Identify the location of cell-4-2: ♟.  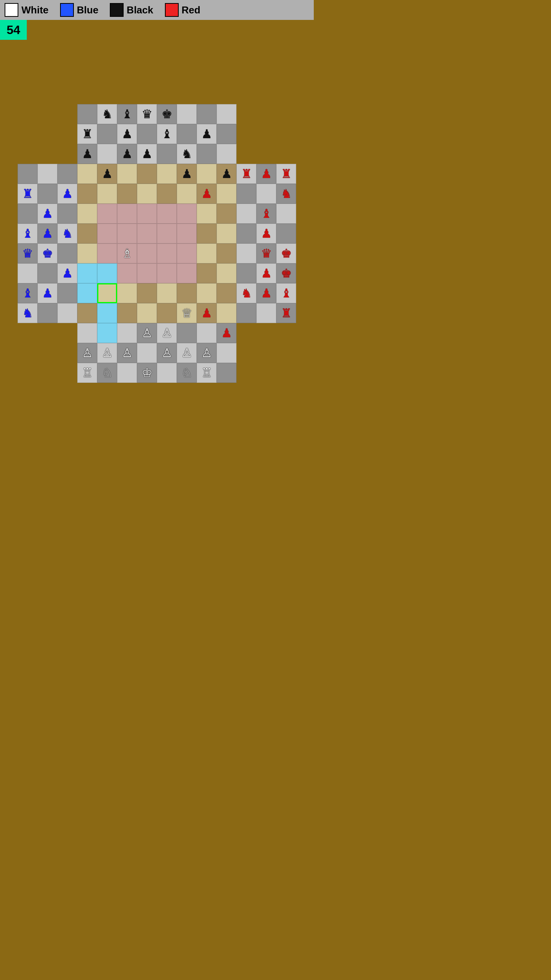
(67, 194).